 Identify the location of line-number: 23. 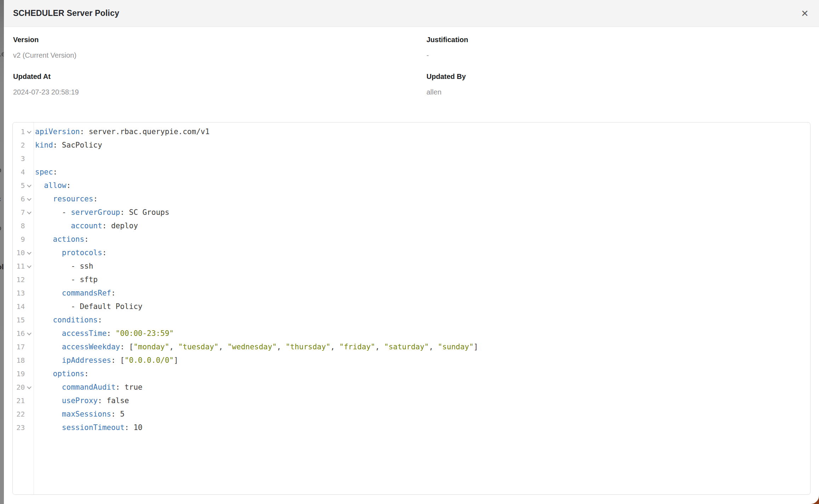
(19, 428).